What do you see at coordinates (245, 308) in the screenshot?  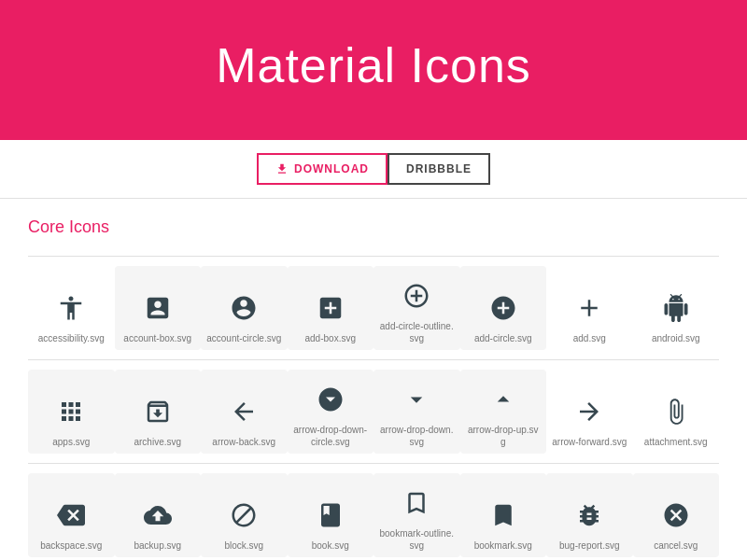 I see `icon-cell: account-circle.svg` at bounding box center [245, 308].